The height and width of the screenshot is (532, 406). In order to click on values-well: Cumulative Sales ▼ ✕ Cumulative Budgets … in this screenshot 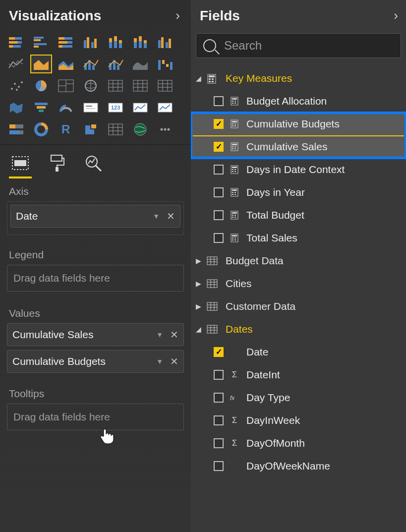, I will do `click(95, 350)`.